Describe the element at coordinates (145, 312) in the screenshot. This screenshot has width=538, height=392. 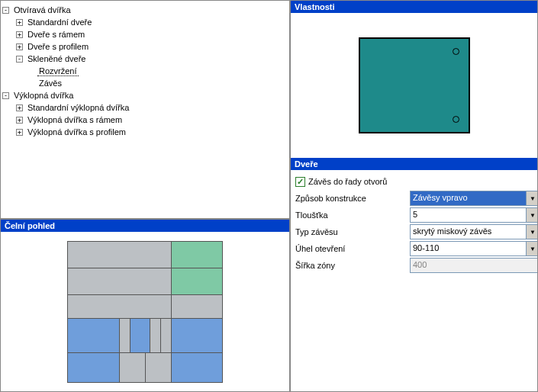
I see `cabinet-diagram` at that location.